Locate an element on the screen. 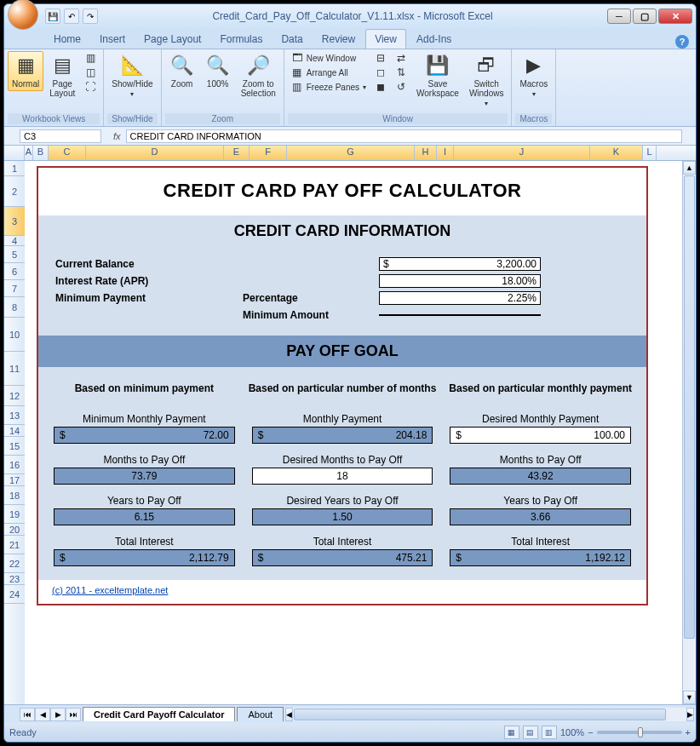 The height and width of the screenshot is (746, 700). cell: $100.00 is located at coordinates (540, 435).